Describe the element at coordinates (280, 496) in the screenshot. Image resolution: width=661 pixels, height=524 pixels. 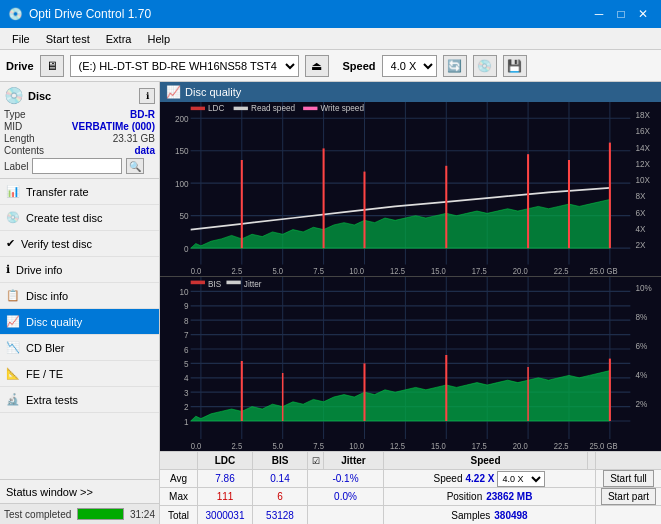
I see `stats-max-bis: 6` at that location.